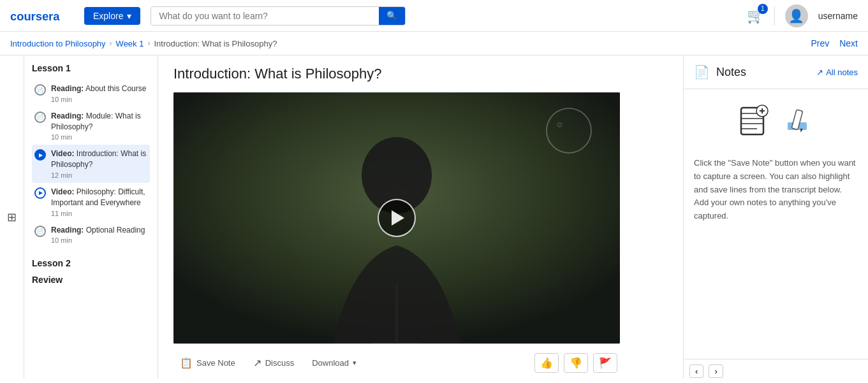 This screenshot has width=868, height=383. I want to click on notes-icons, so click(776, 123).